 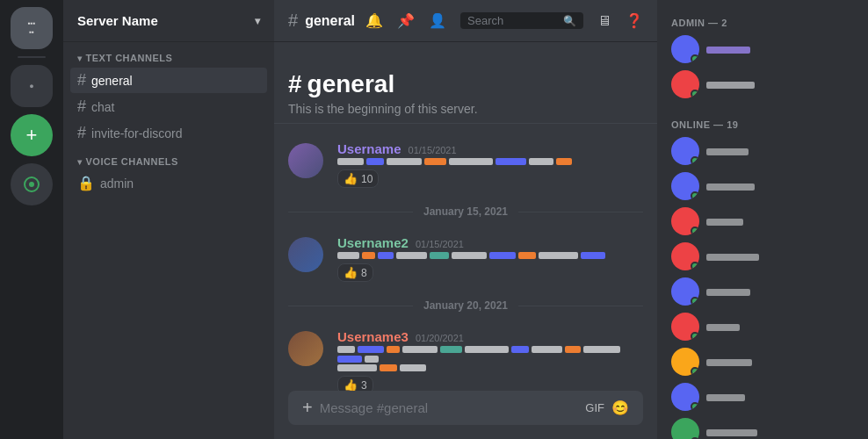 What do you see at coordinates (118, 21) in the screenshot?
I see `server-name: Server Name` at bounding box center [118, 21].